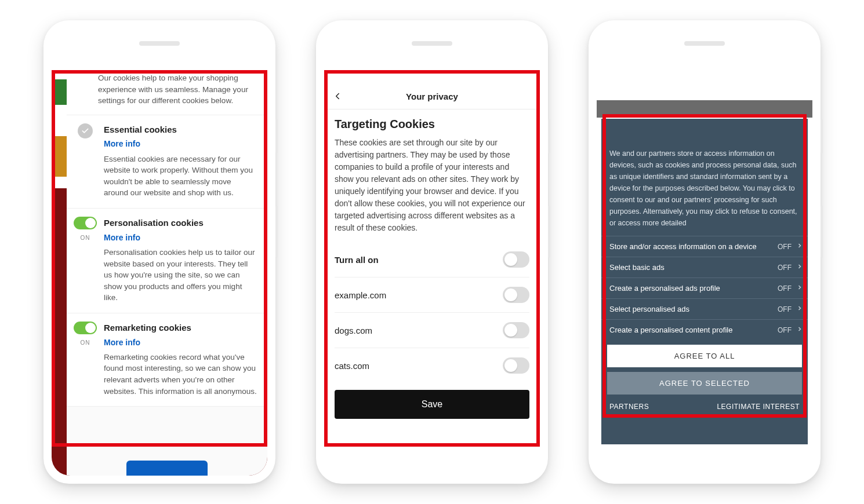 The width and height of the screenshot is (864, 504). Describe the element at coordinates (758, 407) in the screenshot. I see `legitimate-interest-link: LEGITIMATE INTEREST` at that location.